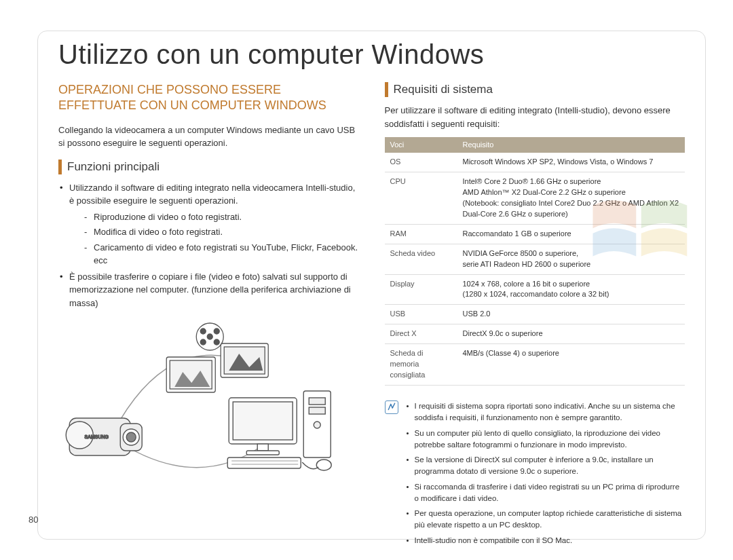  What do you see at coordinates (571, 334) in the screenshot?
I see `cell-val: DirectX 9.0c o superiore` at bounding box center [571, 334].